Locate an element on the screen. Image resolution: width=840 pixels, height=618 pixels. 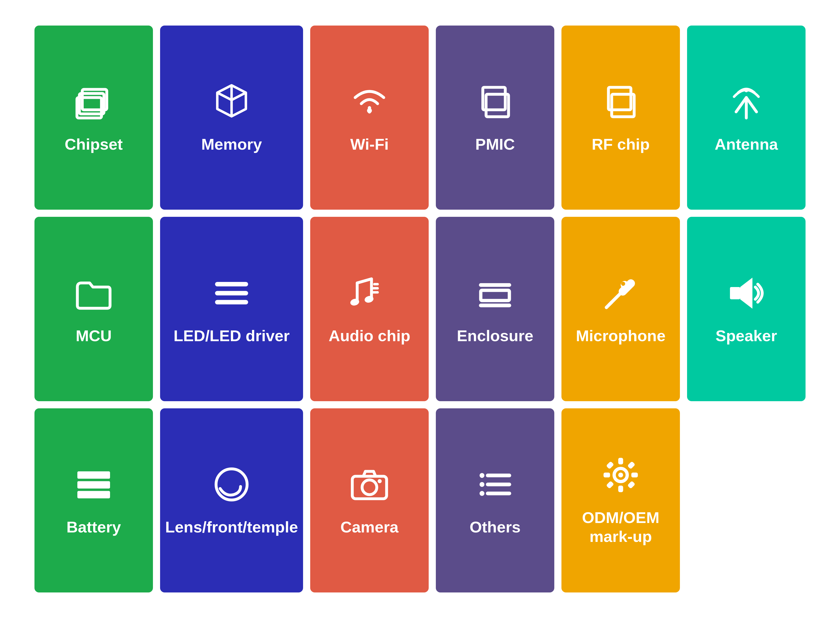
odm-label: ODM/OEM mark-up is located at coordinates (621, 527).